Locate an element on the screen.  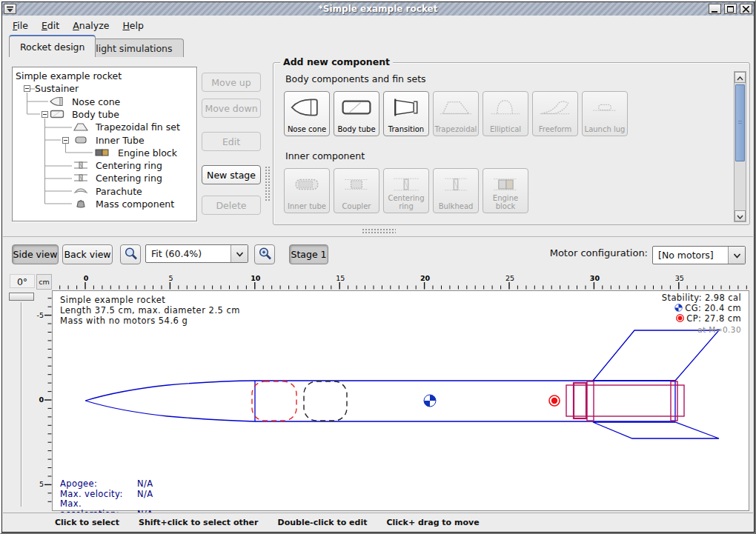
tree-item-label: Parachute is located at coordinates (119, 191).